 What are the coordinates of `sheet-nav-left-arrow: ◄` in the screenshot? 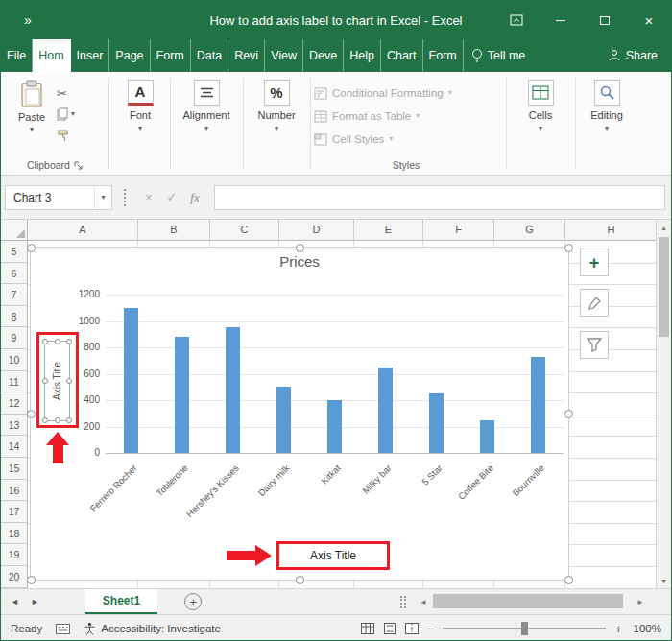 It's located at (15, 602).